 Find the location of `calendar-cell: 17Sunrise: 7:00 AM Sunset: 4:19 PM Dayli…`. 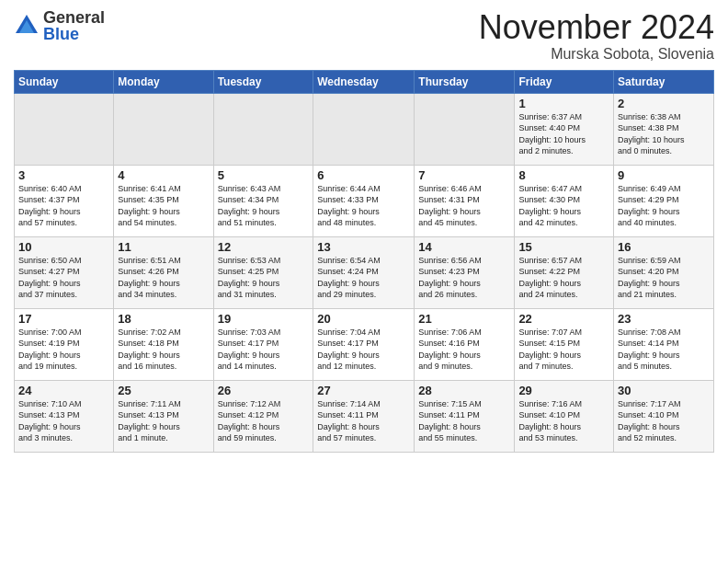

calendar-cell: 17Sunrise: 7:00 AM Sunset: 4:19 PM Dayli… is located at coordinates (64, 344).